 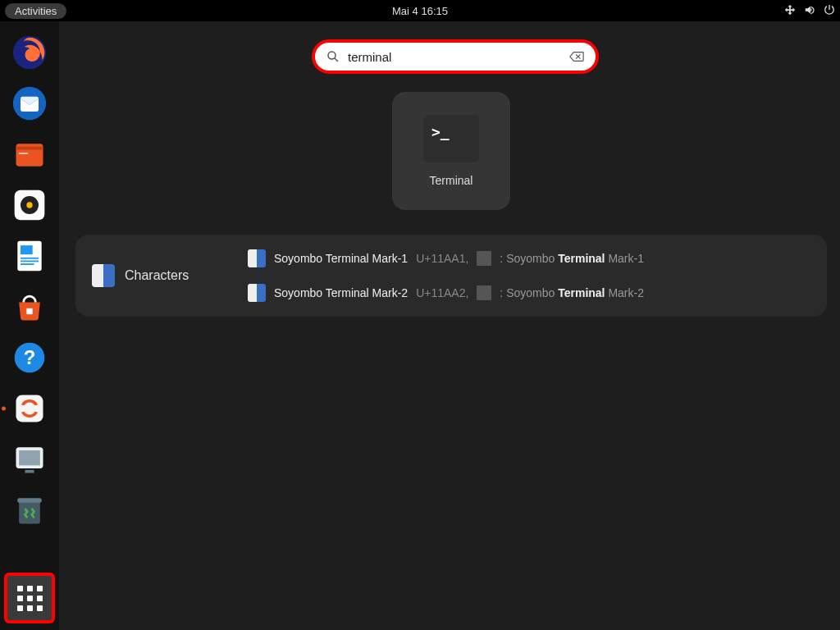 What do you see at coordinates (341, 293) in the screenshot?
I see `character-name: Soyombo Terminal Mark-2` at bounding box center [341, 293].